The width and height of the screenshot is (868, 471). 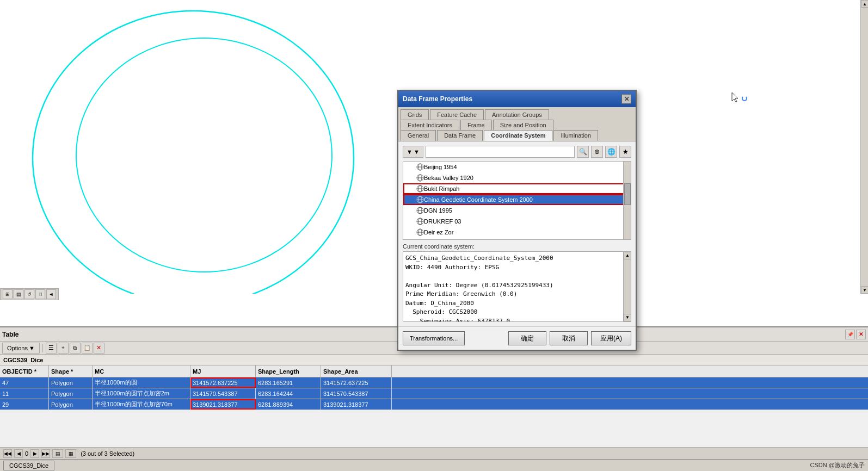 I want to click on cs-item-china2000: China Geodetic Coordinate System 2000, so click(x=517, y=200).